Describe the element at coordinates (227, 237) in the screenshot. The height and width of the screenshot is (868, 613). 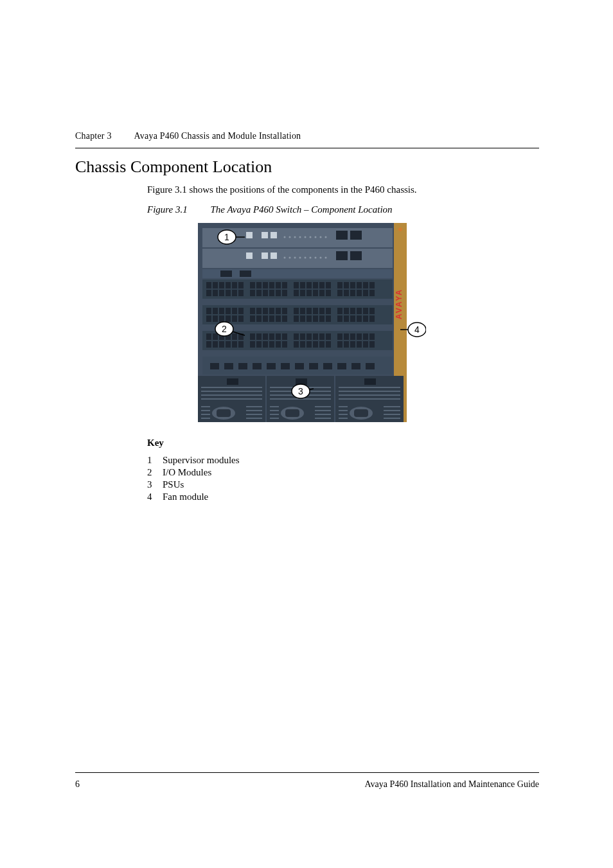
I see `callout-1-text: 1` at that location.